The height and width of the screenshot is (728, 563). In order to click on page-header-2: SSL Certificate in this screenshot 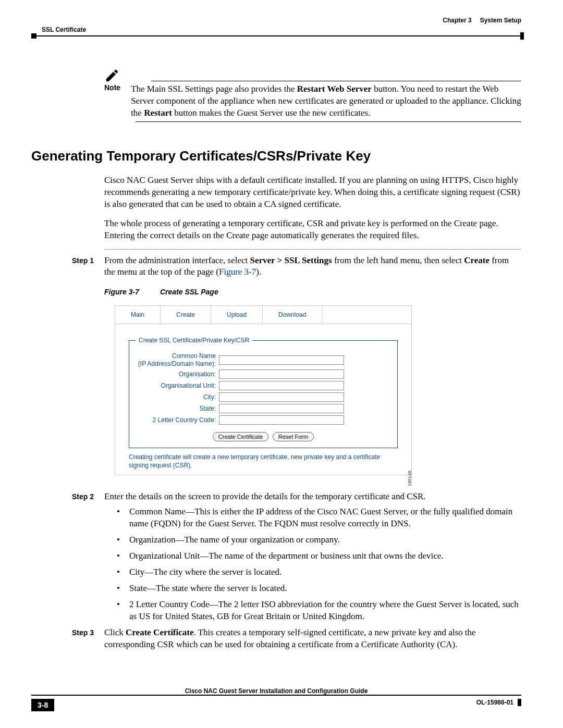, I will do `click(276, 30)`.